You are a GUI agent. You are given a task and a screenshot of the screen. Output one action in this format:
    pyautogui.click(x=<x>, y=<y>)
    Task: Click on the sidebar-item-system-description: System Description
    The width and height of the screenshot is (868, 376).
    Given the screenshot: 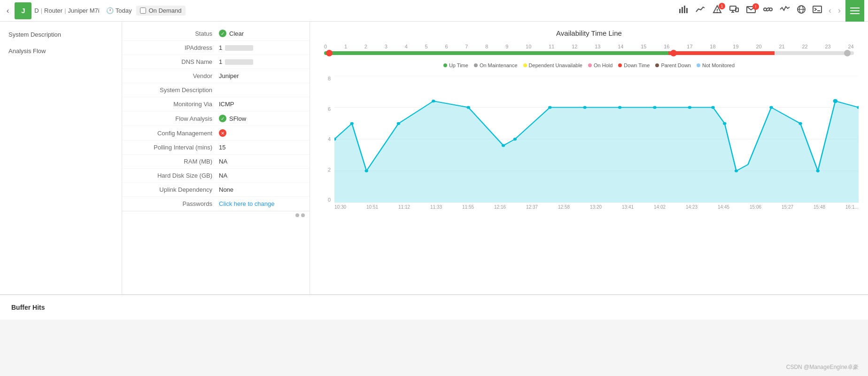 What is the action you would take?
    pyautogui.click(x=61, y=35)
    